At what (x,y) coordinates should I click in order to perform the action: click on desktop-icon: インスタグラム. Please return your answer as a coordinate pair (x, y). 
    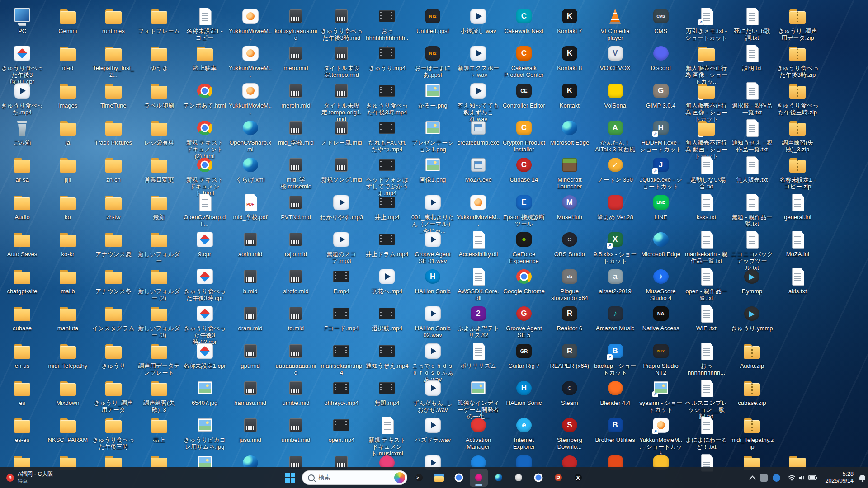
    Looking at the image, I should click on (113, 318).